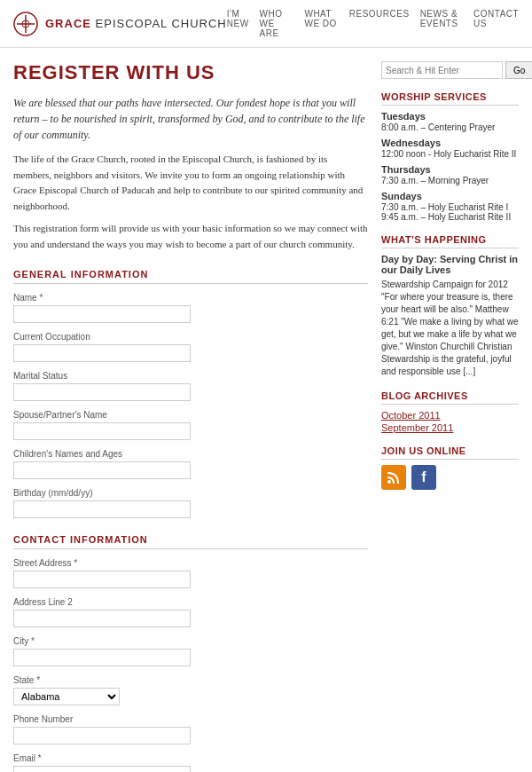 This screenshot has width=532, height=772. Describe the element at coordinates (450, 154) in the screenshot. I see `worship-event-1: 12:00 noon - Holy Eucharist Rite II` at that location.